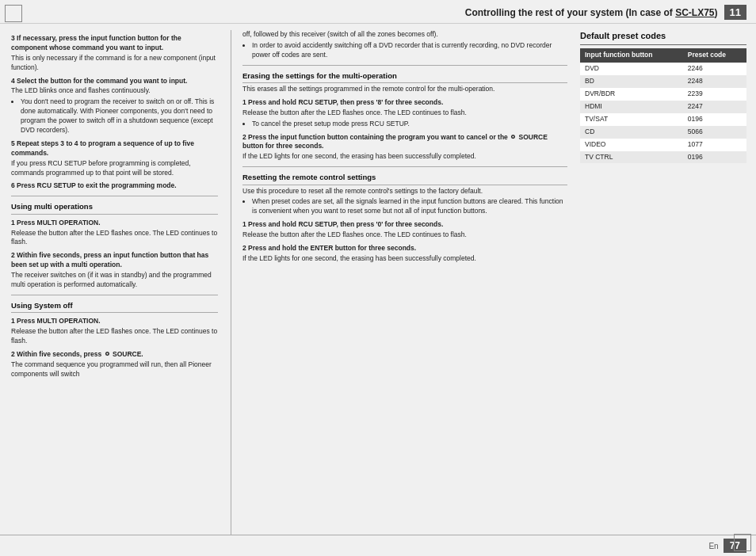  I want to click on table-row: DVD2246, so click(663, 69).